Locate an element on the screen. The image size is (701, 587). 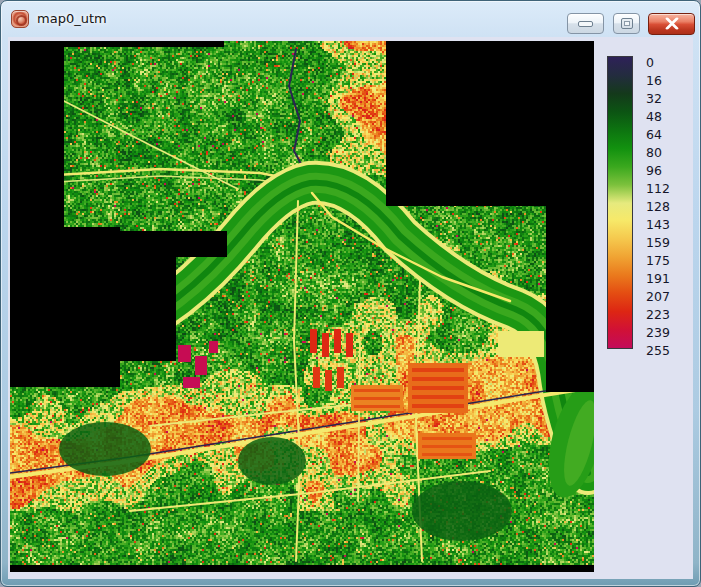
legend-tick-label: 239 is located at coordinates (667, 333).